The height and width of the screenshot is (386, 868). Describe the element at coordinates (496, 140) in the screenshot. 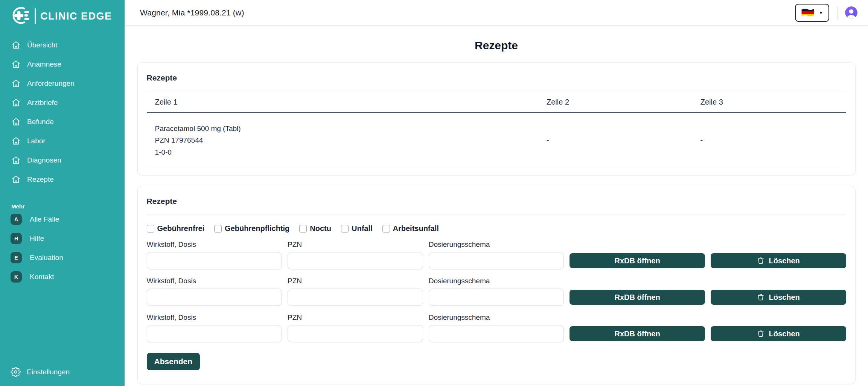

I see `table-row: Paracetamol 500 mg (Tabl) PZN 17976544 1…` at that location.